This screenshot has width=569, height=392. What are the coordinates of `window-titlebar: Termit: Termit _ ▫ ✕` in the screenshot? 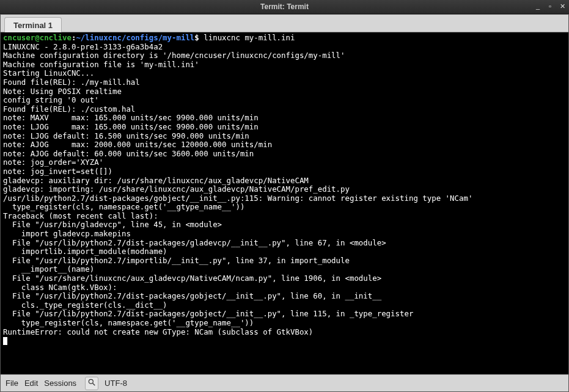 It's located at (285, 7).